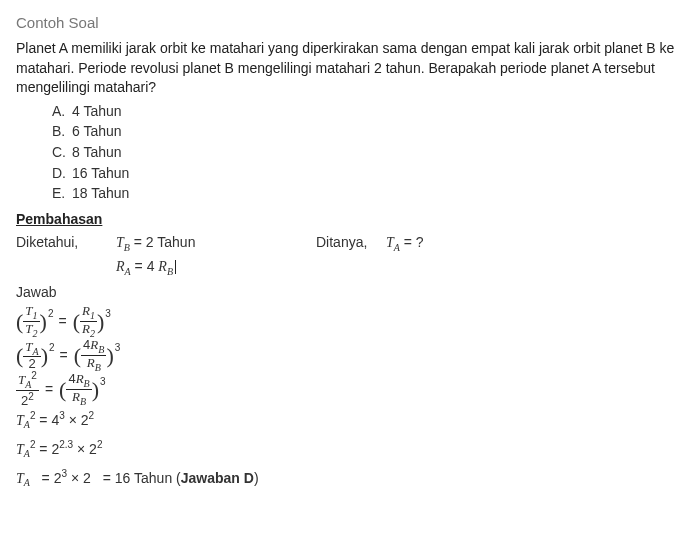 The image size is (700, 540). I want to click on option-e: E.18 Tahun, so click(368, 194).